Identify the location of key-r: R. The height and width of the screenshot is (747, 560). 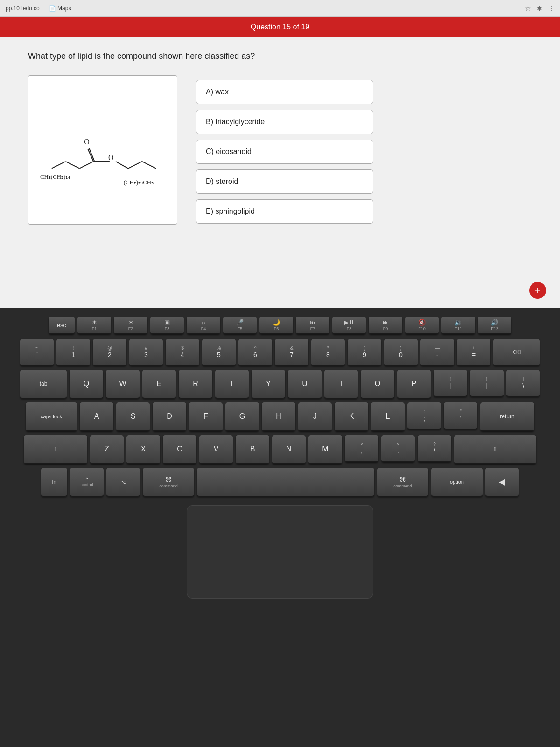
(196, 384).